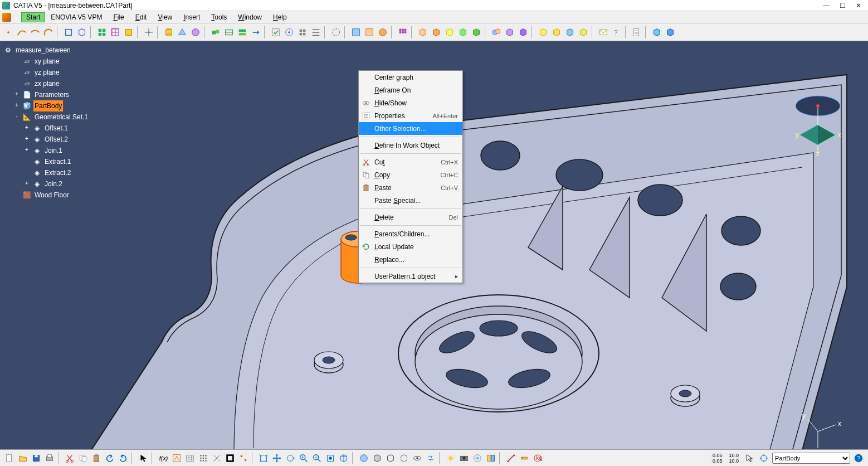 This screenshot has height=466, width=868. What do you see at coordinates (96, 458) in the screenshot?
I see `paste-button` at bounding box center [96, 458].